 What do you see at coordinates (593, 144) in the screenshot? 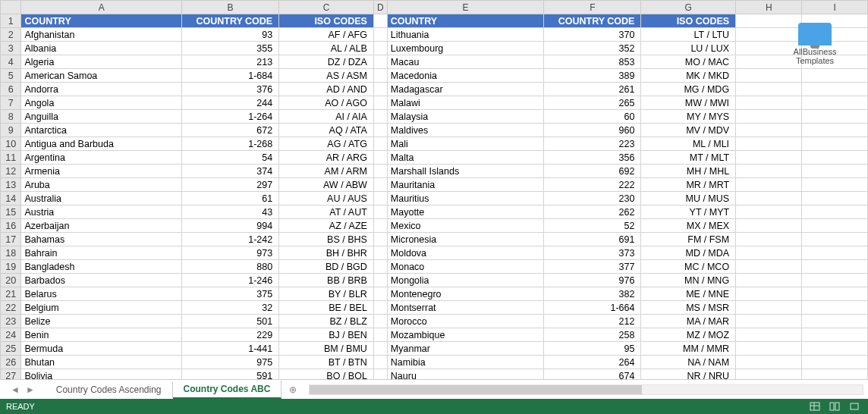
I see `cell: 223` at bounding box center [593, 144].